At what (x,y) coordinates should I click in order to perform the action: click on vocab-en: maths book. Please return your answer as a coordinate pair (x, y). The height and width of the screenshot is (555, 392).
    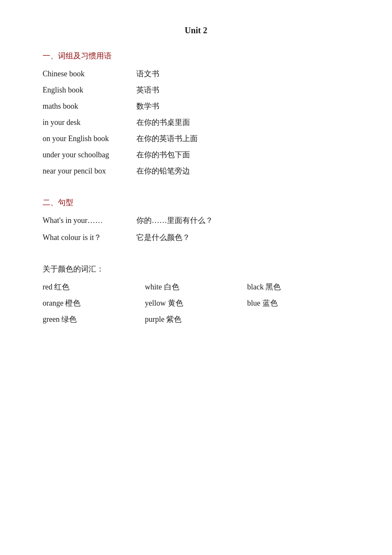
    Looking at the image, I should click on (89, 107).